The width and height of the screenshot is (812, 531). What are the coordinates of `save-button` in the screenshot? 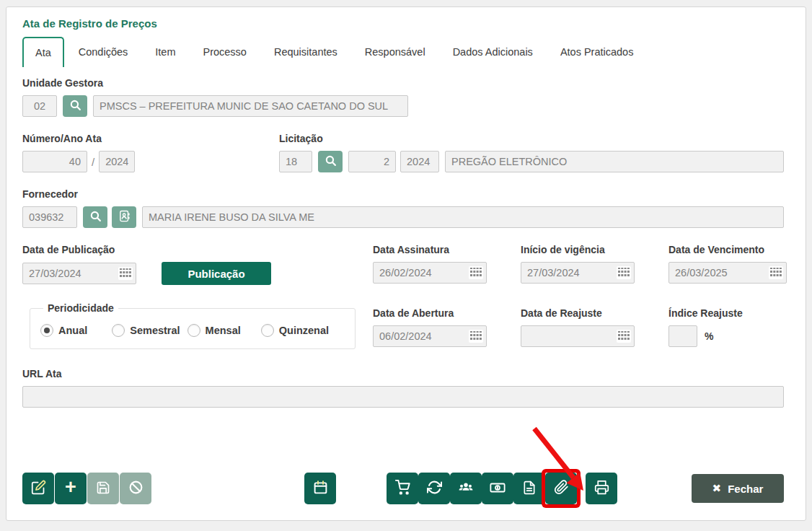 It's located at (103, 488).